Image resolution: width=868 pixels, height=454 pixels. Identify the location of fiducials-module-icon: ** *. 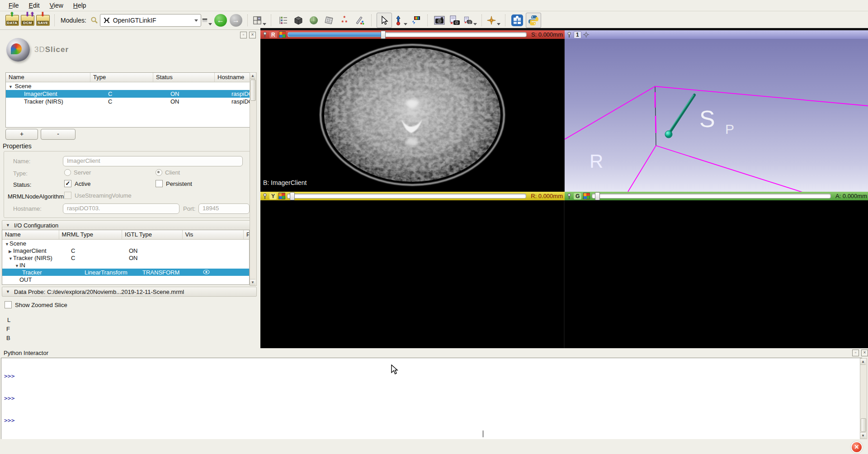
(344, 20).